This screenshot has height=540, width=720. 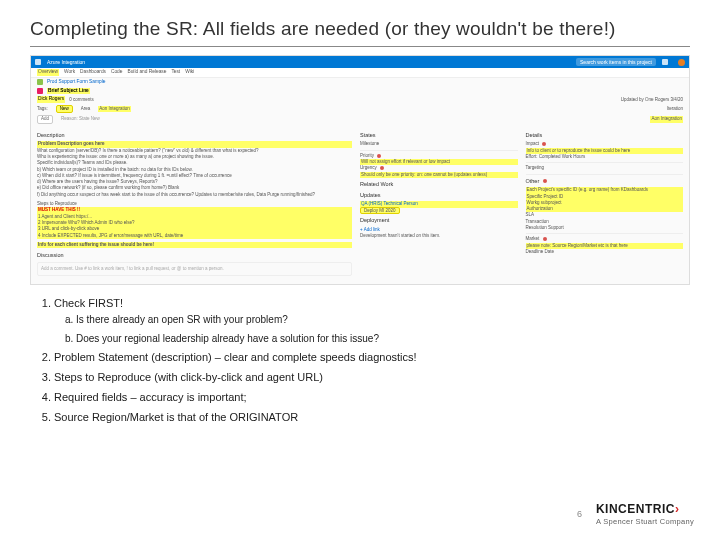 What do you see at coordinates (51, 100) in the screenshot?
I see `owner: Dick Rogers` at bounding box center [51, 100].